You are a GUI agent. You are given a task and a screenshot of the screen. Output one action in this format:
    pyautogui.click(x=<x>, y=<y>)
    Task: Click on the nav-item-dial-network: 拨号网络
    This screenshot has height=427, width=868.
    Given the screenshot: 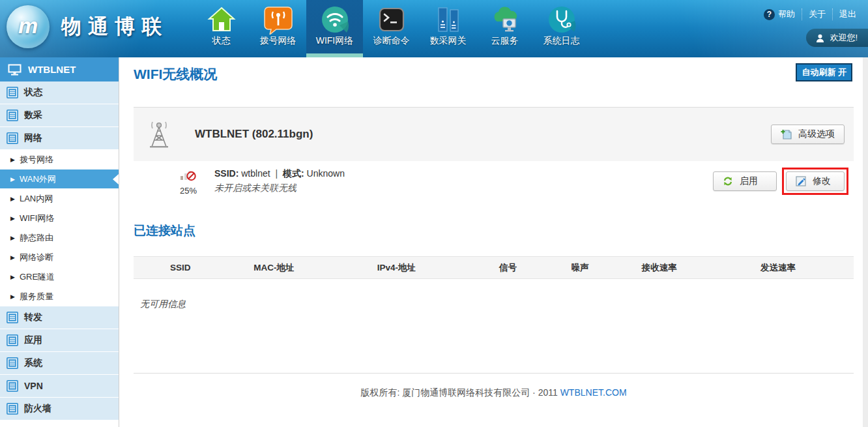 What is the action you would take?
    pyautogui.click(x=278, y=29)
    